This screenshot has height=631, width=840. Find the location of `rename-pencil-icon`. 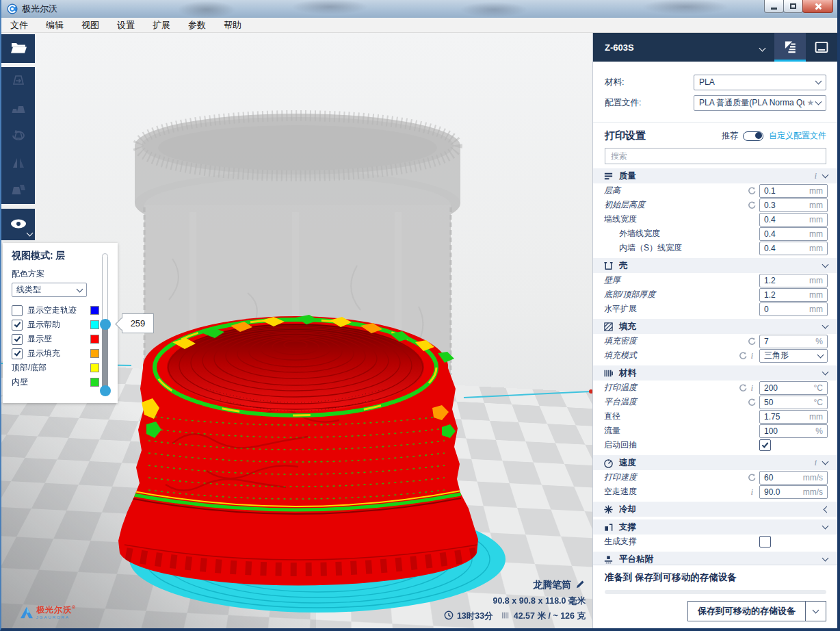

rename-pencil-icon is located at coordinates (580, 585).